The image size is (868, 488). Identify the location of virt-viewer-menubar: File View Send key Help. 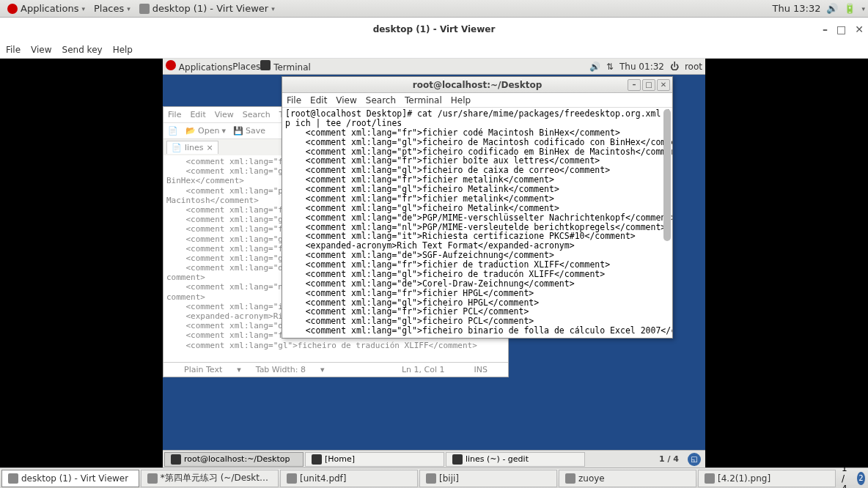
(434, 50).